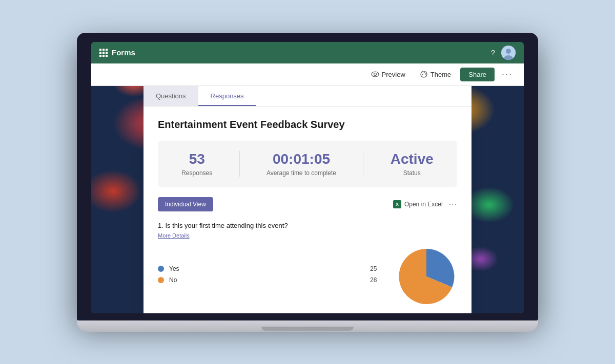  What do you see at coordinates (269, 269) in the screenshot?
I see `answer-yes: Yes 25` at bounding box center [269, 269].